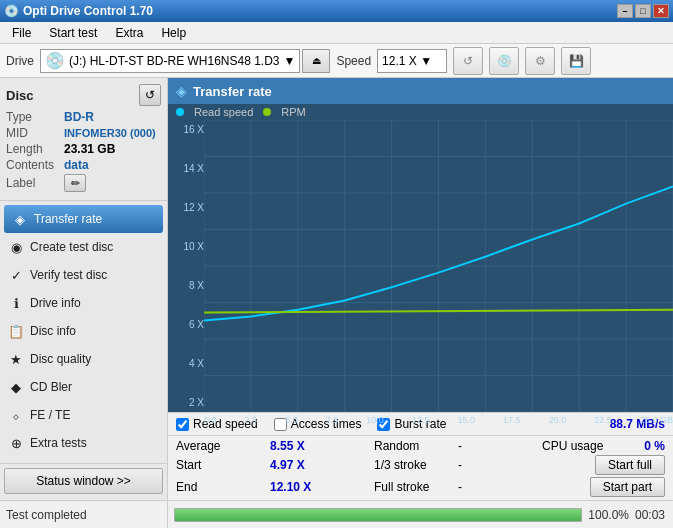 Image resolution: width=673 pixels, height=528 pixels. What do you see at coordinates (84, 387) in the screenshot?
I see `nav-item-cd-bler: ◆ CD Bler` at bounding box center [84, 387].